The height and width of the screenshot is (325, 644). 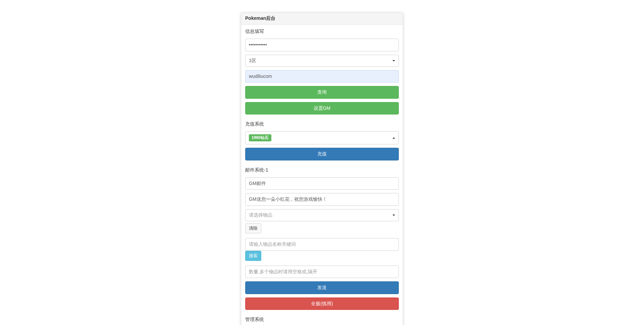 I want to click on item-select-placeholder: 请选择物品, so click(x=261, y=215).